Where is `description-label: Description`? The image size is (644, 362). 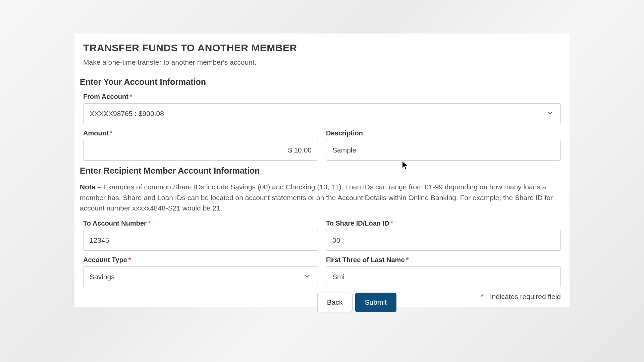
description-label: Description is located at coordinates (443, 133).